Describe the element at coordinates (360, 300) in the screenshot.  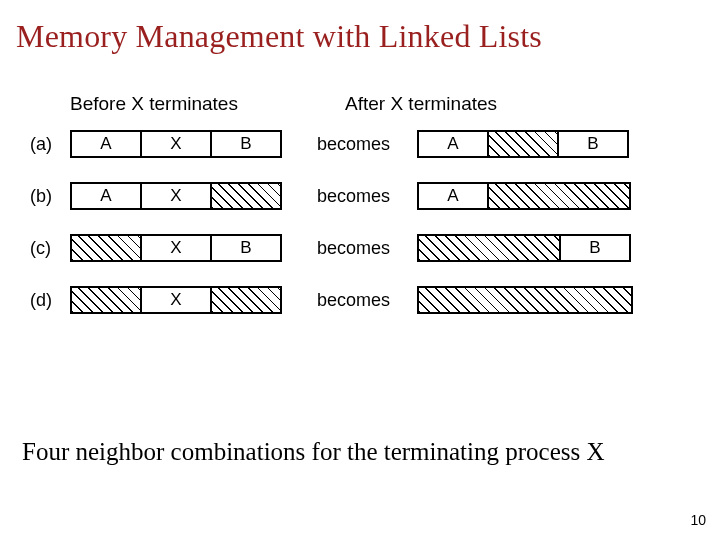
I see `diagram-row: (d)Xbecomes` at that location.